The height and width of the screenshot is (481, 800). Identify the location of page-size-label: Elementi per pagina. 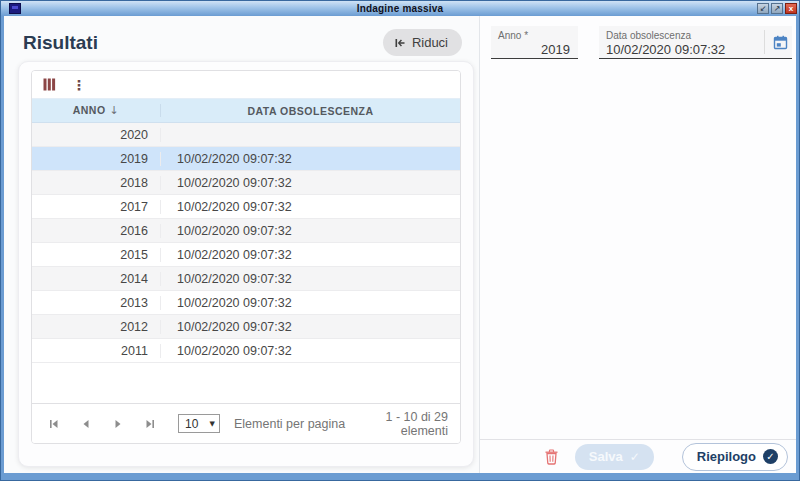
(290, 424).